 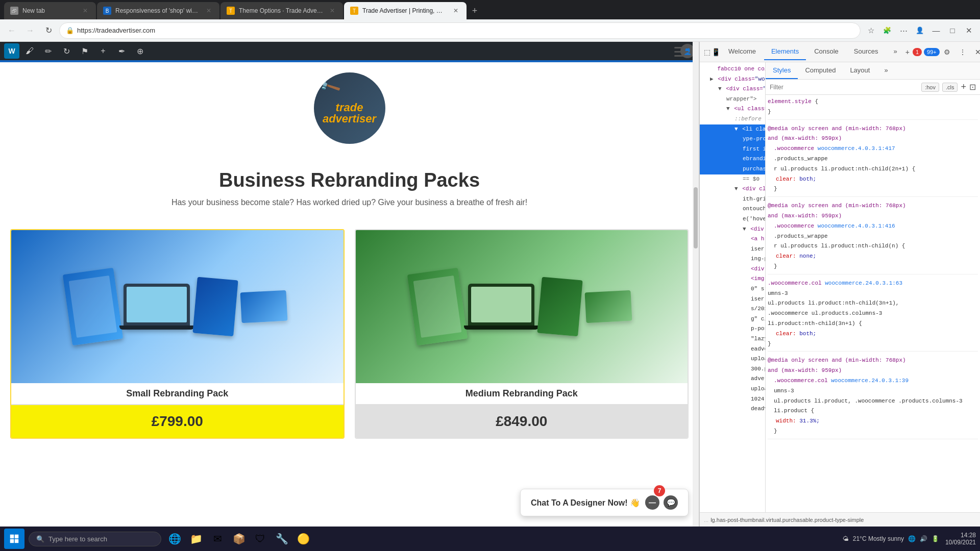 I want to click on dom-line-9: first instock product_cat-b..., so click(x=732, y=149).